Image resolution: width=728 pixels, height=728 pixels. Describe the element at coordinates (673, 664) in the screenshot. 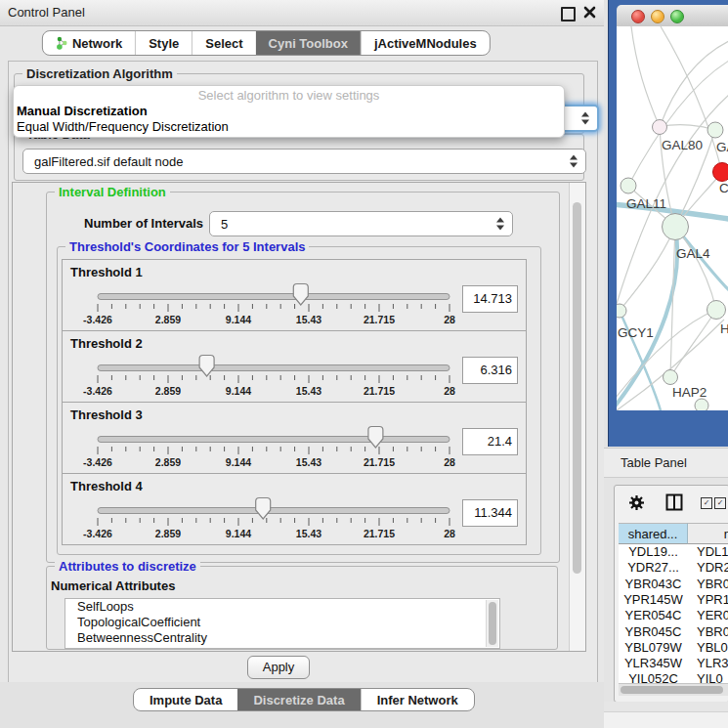

I see `table-row: YLR345WYLR3` at that location.